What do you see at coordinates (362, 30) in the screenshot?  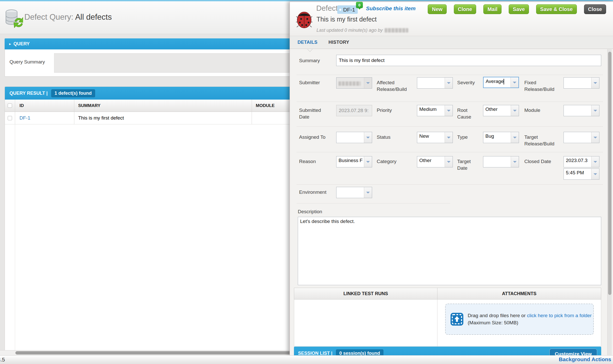 I see `last-updated-text: Last updated 0 minute(s) ago by` at bounding box center [362, 30].